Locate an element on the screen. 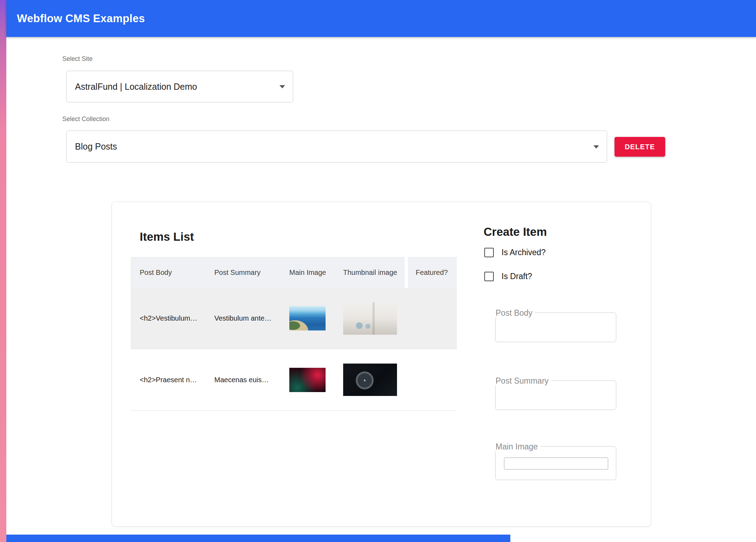 The image size is (756, 542). is-archived-label: Is Archived? is located at coordinates (524, 253).